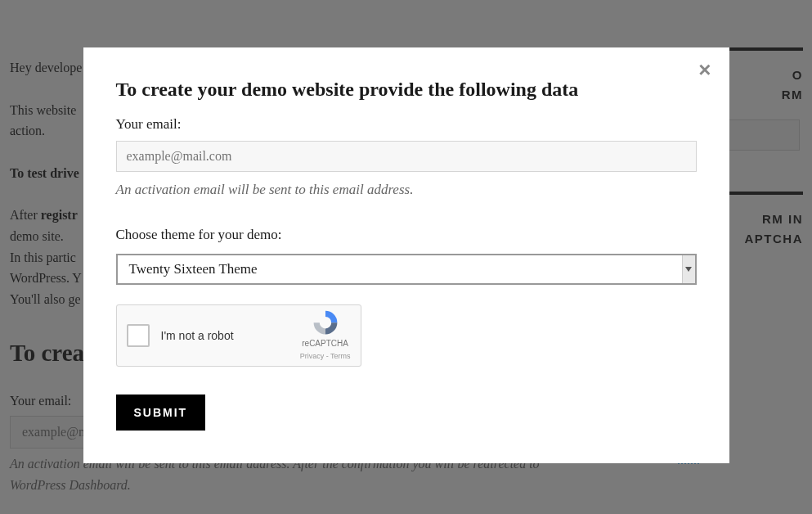 This screenshot has height=514, width=812. What do you see at coordinates (406, 269) in the screenshot?
I see `modal-theme-select: Twenty Sixteen Theme` at bounding box center [406, 269].